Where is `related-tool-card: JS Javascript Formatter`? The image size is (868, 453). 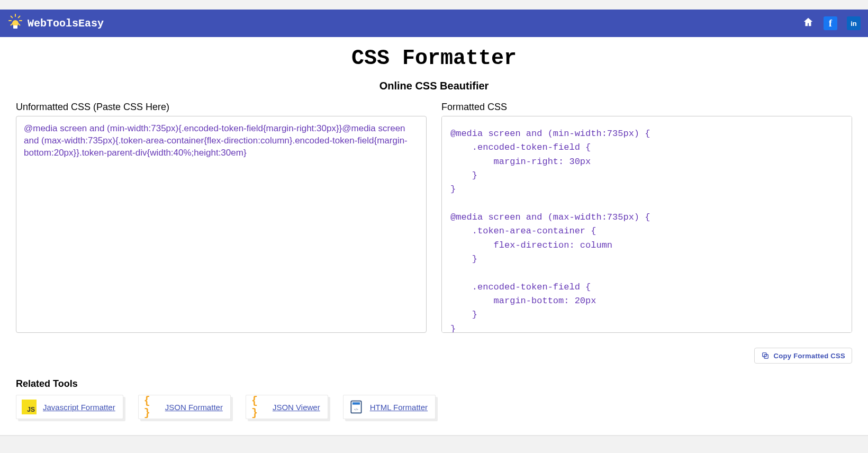
related-tool-card: JS Javascript Formatter is located at coordinates (70, 407).